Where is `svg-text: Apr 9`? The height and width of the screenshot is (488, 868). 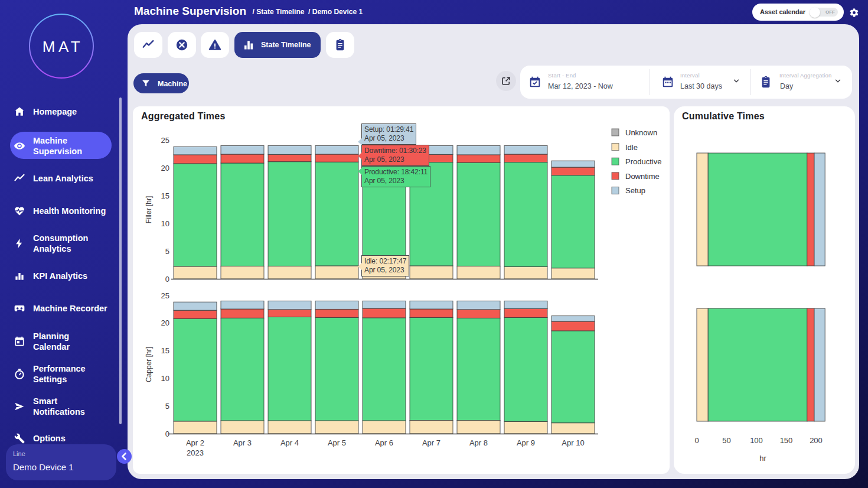 svg-text: Apr 9 is located at coordinates (526, 443).